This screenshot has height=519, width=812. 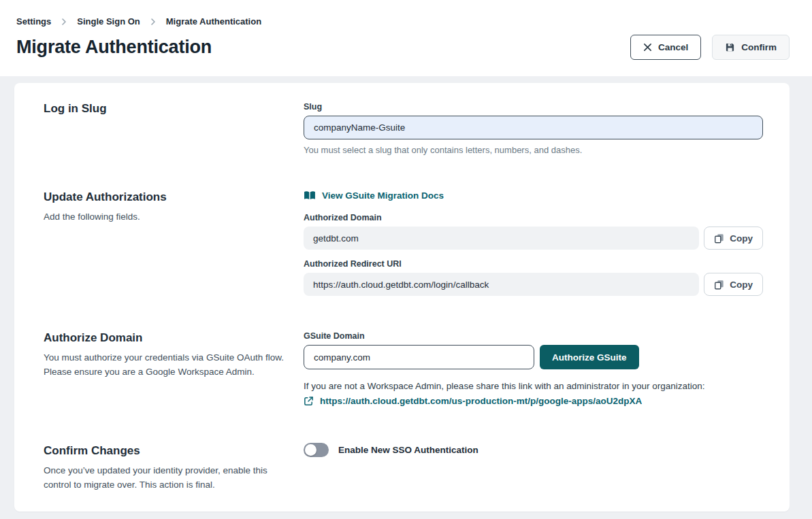 I want to click on book-icon, so click(x=310, y=196).